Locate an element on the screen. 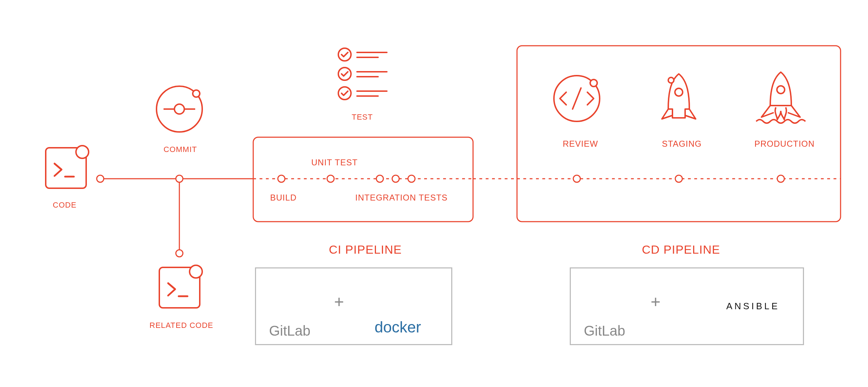 This screenshot has height=387, width=868. commit-icon is located at coordinates (179, 109).